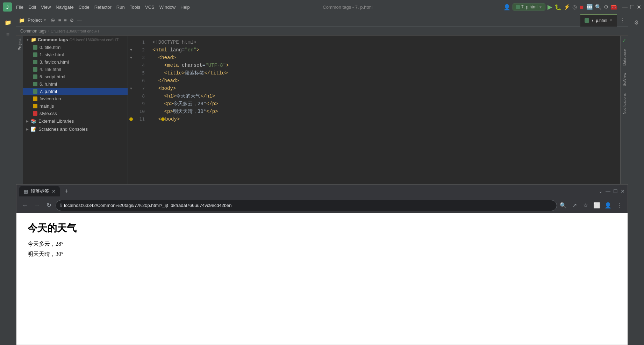  What do you see at coordinates (574, 206) in the screenshot?
I see `browser-share-icon: ↗` at bounding box center [574, 206].